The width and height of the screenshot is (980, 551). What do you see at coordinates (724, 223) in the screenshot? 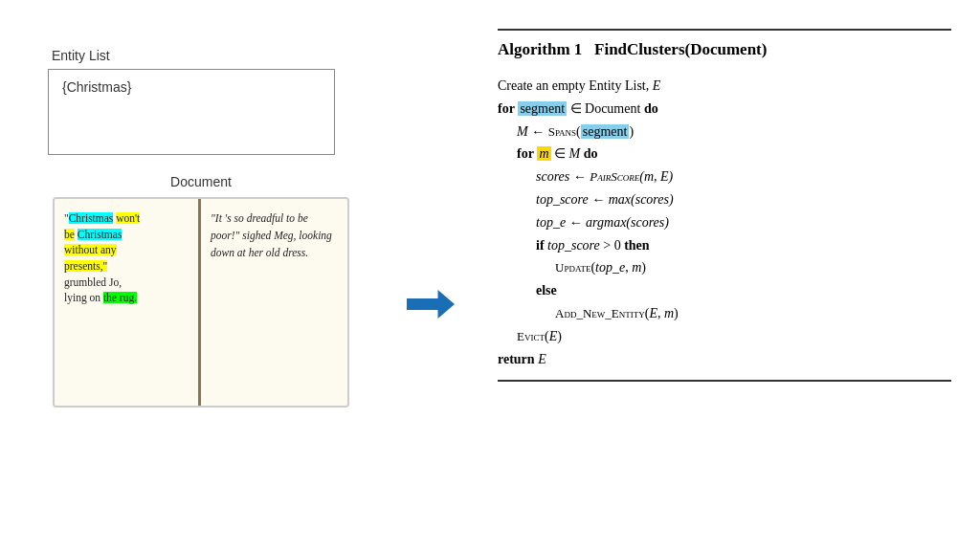
I see `algo-line-7: top_e ← argmax(scores)` at bounding box center [724, 223].